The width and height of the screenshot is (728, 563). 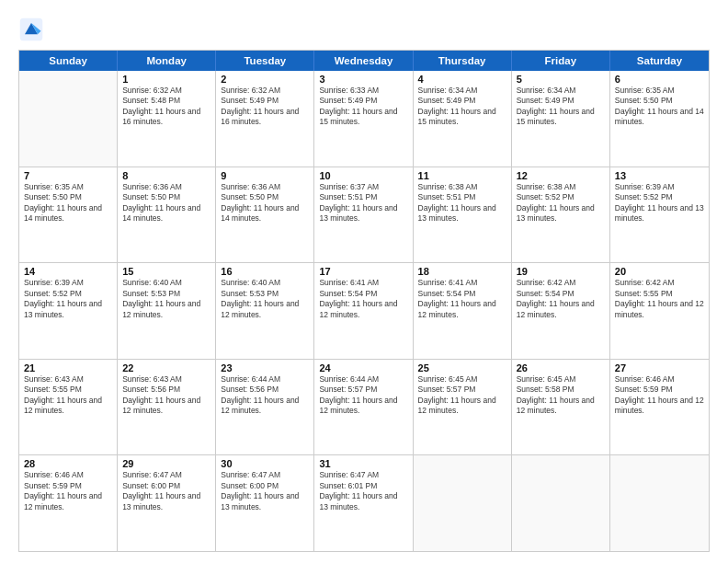 I want to click on sunrise: Sunrise: 6:45 AM, so click(x=462, y=379).